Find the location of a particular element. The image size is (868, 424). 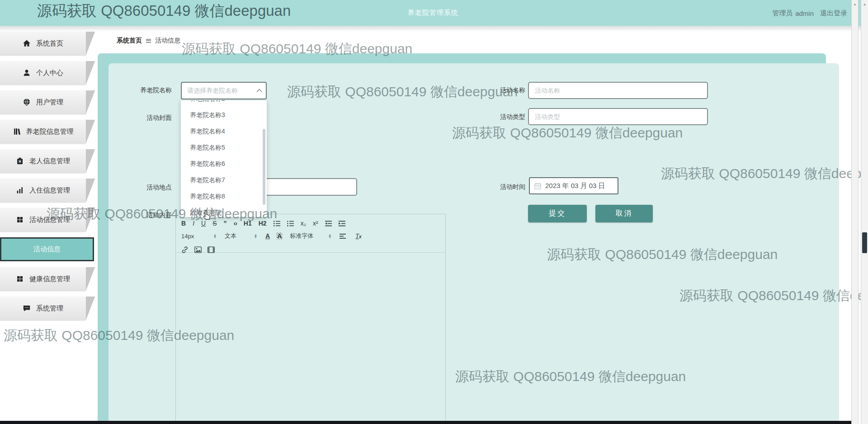

font-size-value: 14px is located at coordinates (188, 236).